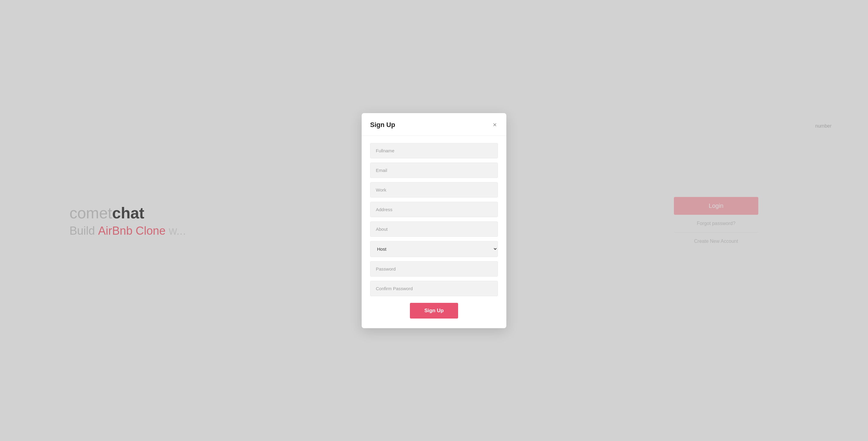 Image resolution: width=868 pixels, height=441 pixels. Describe the element at coordinates (434, 220) in the screenshot. I see `signup-modal: Sign Up × Host Guest Admin Sign Up` at that location.